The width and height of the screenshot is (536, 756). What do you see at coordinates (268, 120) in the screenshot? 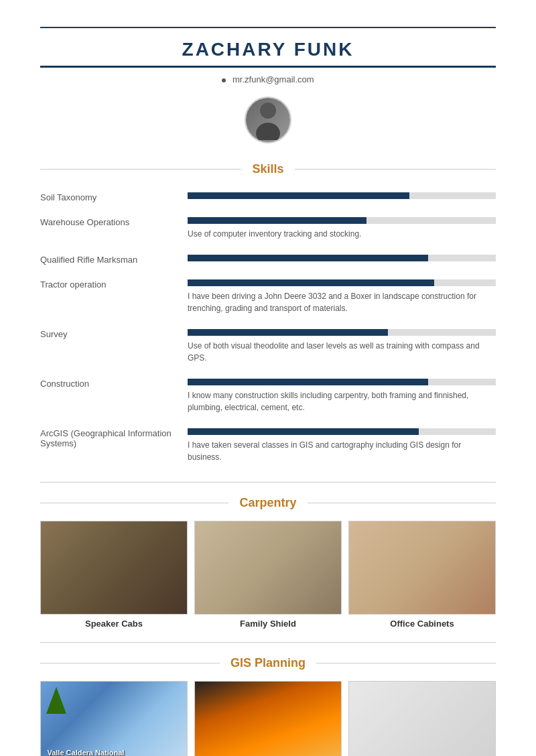
I see `avatar-silhouette` at bounding box center [268, 120].